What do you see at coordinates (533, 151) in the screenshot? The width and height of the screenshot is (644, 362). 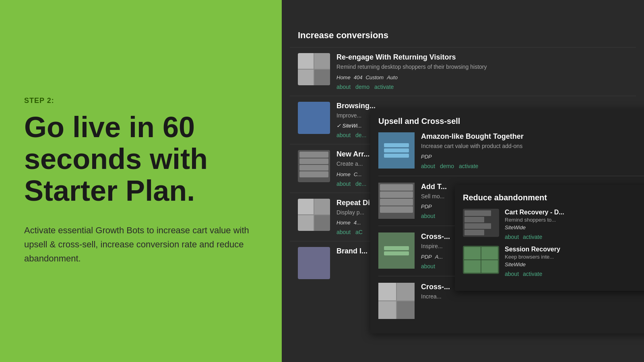 I see `upsell-info-amazon: Amazon-like Bought Together Increase car…` at bounding box center [533, 151].